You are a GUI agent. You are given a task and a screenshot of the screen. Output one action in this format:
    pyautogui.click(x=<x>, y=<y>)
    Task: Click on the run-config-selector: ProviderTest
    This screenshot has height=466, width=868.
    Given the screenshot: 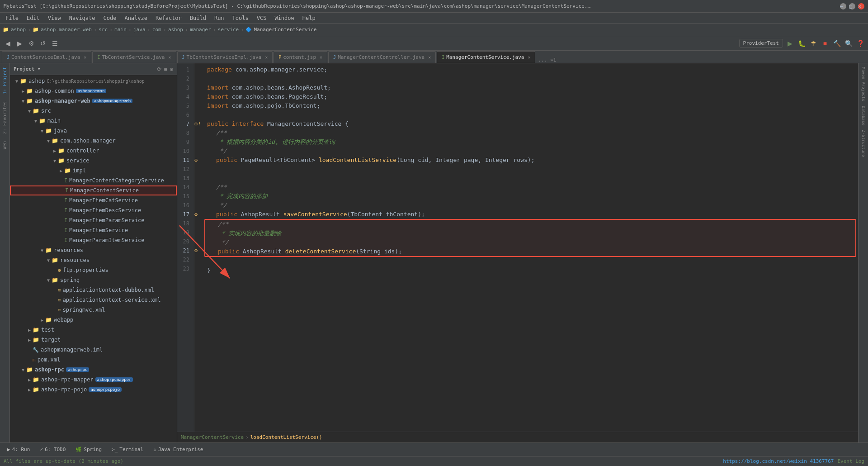 What is the action you would take?
    pyautogui.click(x=761, y=43)
    